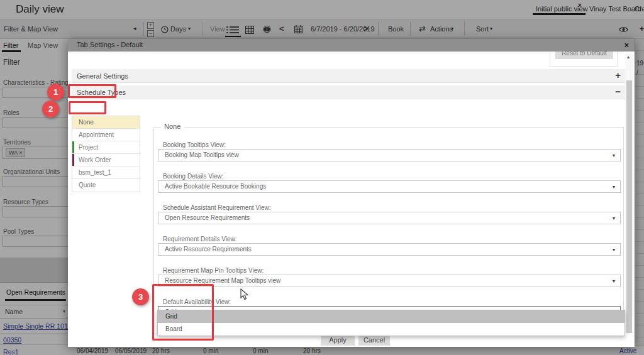 The width and height of the screenshot is (644, 355). Describe the element at coordinates (389, 155) in the screenshot. I see `booking-tooltips-view-select: Booking Map Tooltips view▾` at that location.